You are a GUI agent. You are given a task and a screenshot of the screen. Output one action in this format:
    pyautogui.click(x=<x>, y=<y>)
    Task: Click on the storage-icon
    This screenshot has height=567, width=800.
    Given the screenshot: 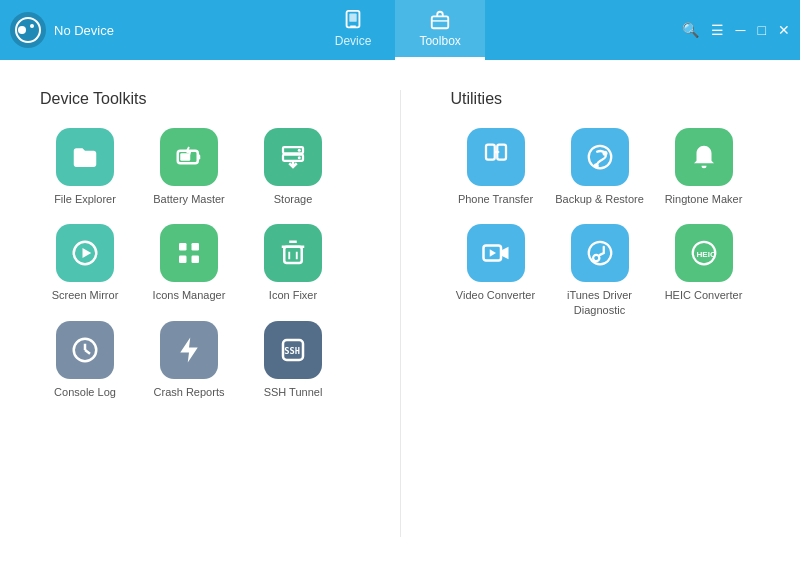 What is the action you would take?
    pyautogui.click(x=293, y=157)
    